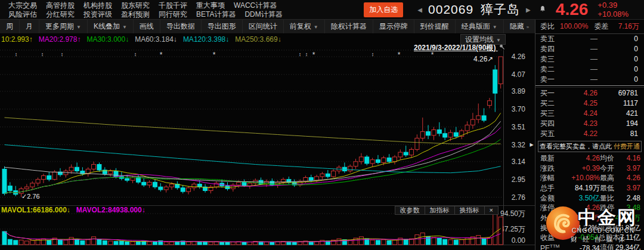 This screenshot has width=644, height=250. Describe the element at coordinates (555, 246) in the screenshot. I see `stat-label-sup: TTM` at that location.